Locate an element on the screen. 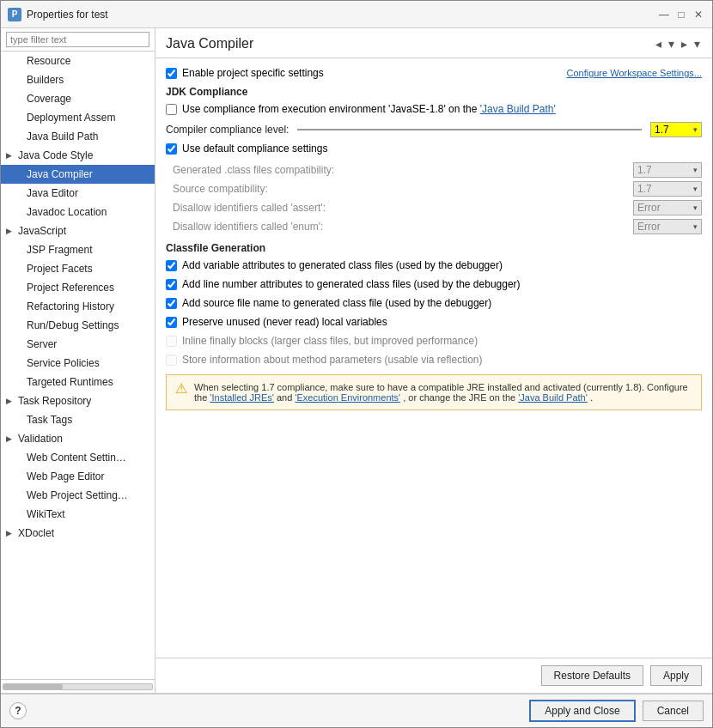  classfile-check-inline-finally-label: Inline finally blocks (larger class file… is located at coordinates (330, 341).